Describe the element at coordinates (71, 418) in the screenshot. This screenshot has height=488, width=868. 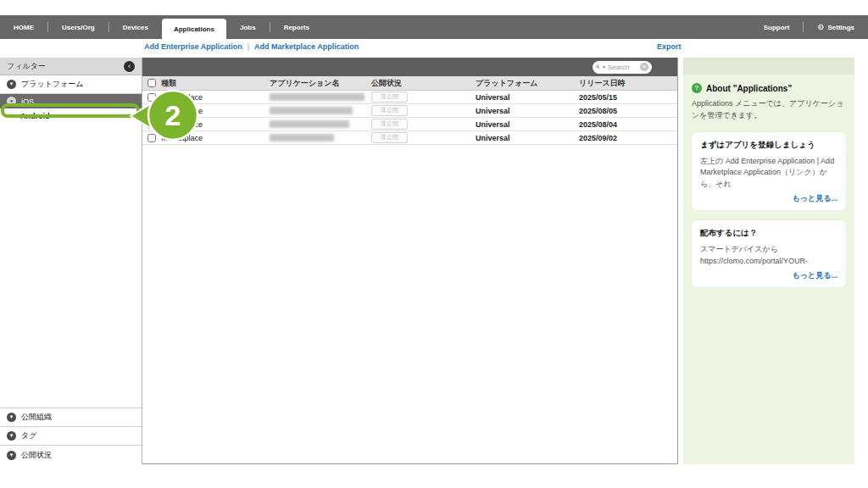
I see `sidebar-item-publish-org: ▼ 公開組織` at that location.